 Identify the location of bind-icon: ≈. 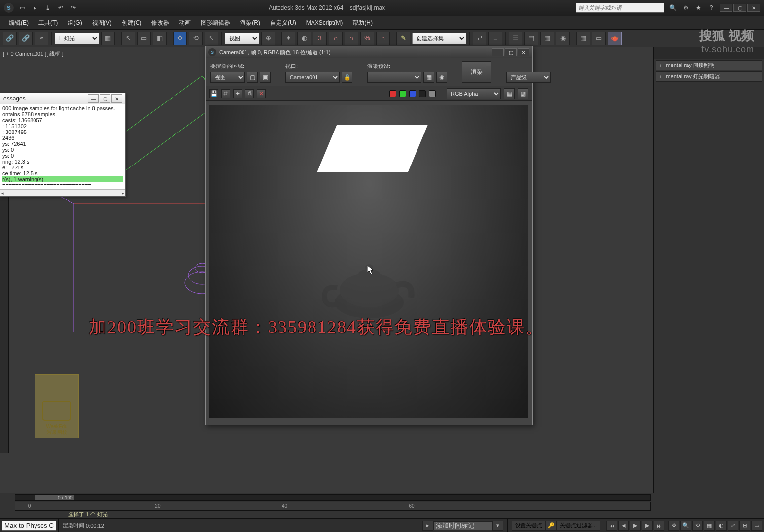
(41, 38).